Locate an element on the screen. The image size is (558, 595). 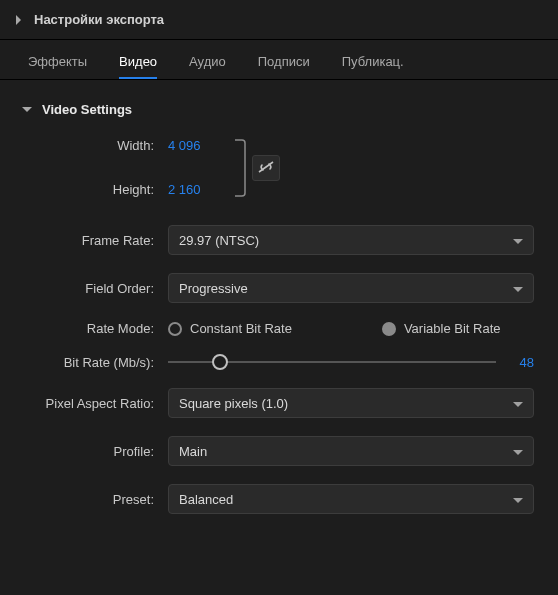
frame-rate-label: Frame Rate: is located at coordinates (92, 240).